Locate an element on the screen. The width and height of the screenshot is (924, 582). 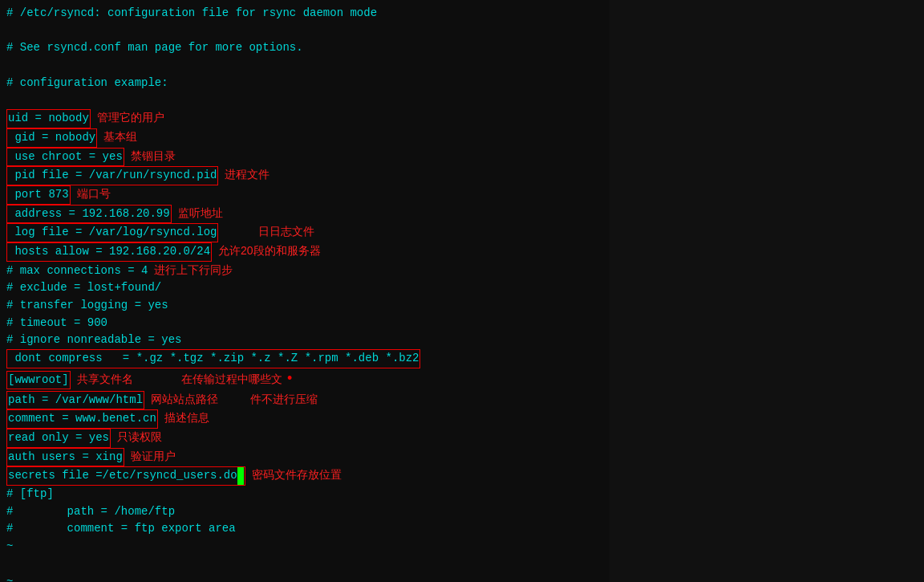
port-annotation: 端口号 is located at coordinates (94, 194).